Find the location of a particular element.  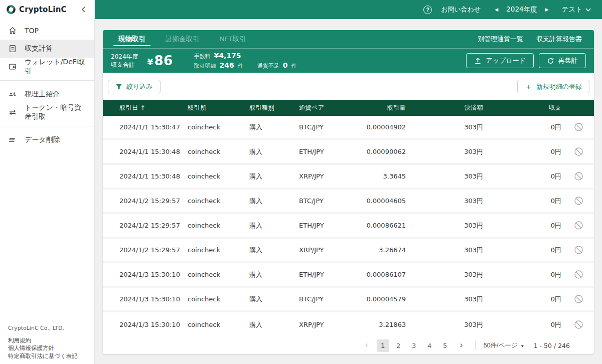

cell-date: 2024/1/1 15:30:47 is located at coordinates (145, 127).